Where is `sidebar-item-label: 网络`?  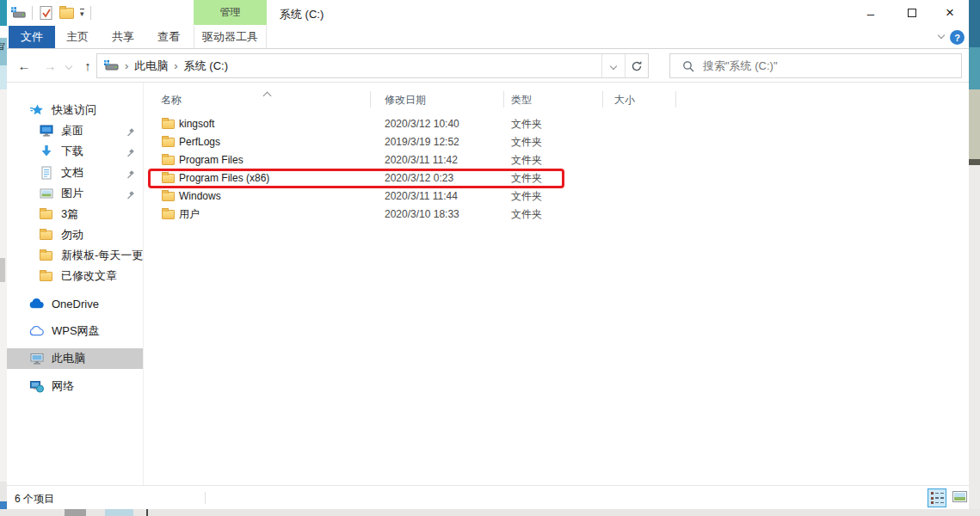
sidebar-item-label: 网络 is located at coordinates (63, 386).